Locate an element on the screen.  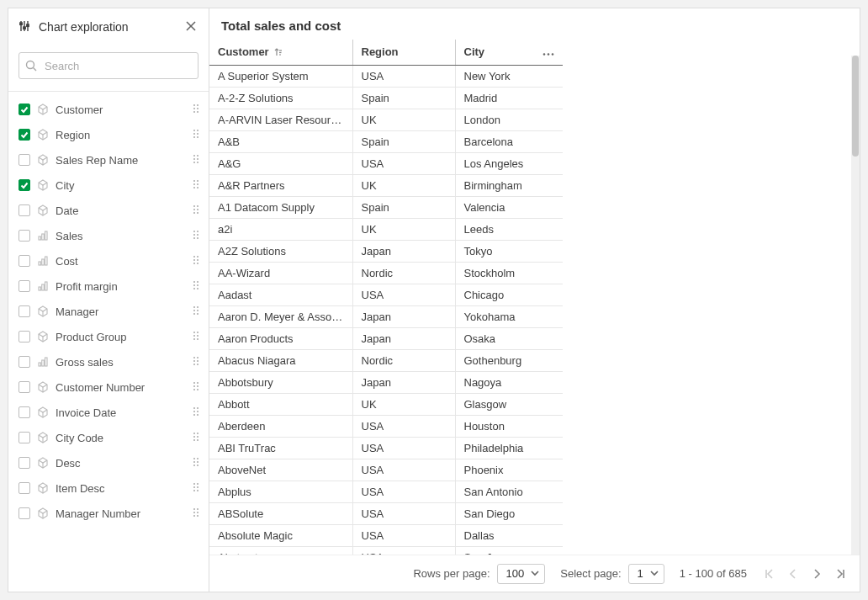
column-header: Customer is located at coordinates (281, 52).